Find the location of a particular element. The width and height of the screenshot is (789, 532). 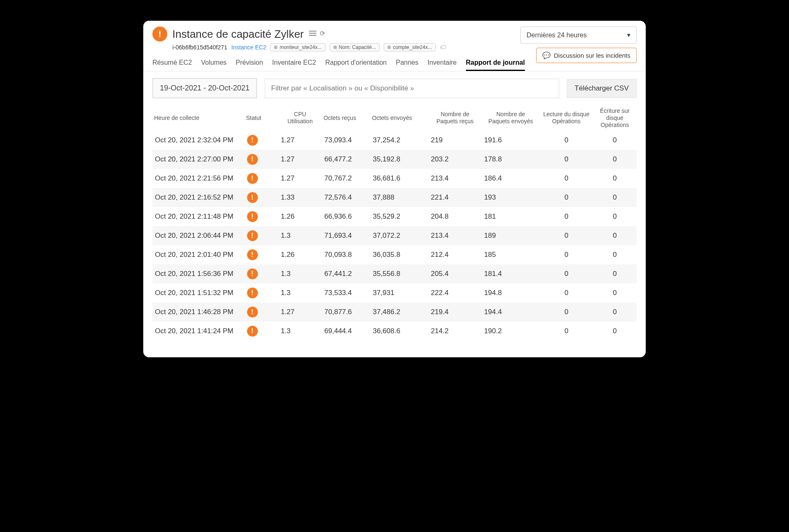

cell-packets-tx: 190.2 is located at coordinates (511, 331).